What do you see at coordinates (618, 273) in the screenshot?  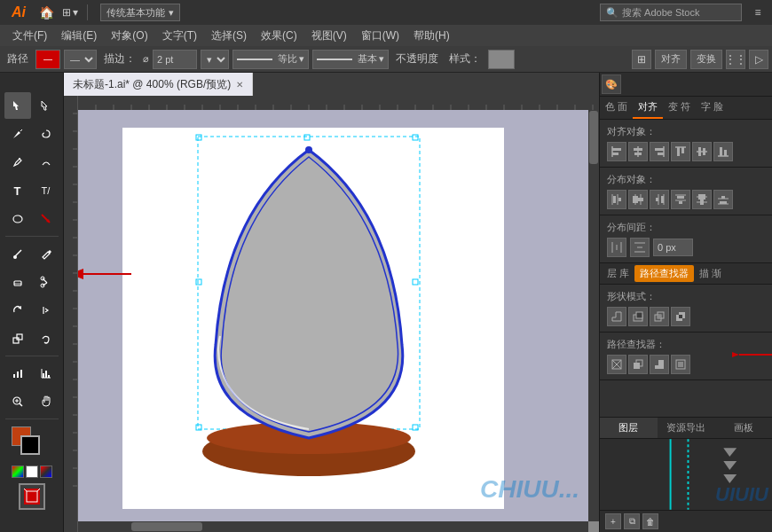 I see `tab-layers-lib: 层 库` at bounding box center [618, 273].